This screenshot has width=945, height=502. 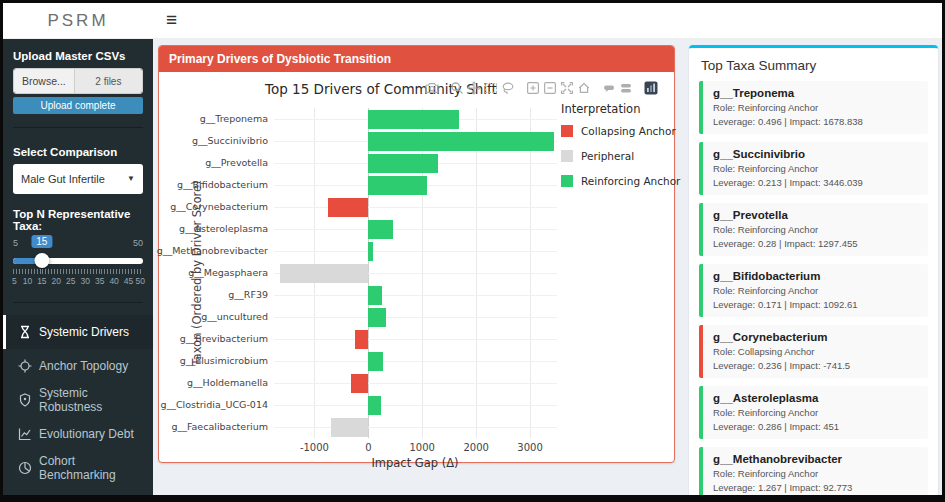 What do you see at coordinates (214, 405) in the screenshot?
I see `y-tick-label: g__Clostridia_UCG-014` at bounding box center [214, 405].